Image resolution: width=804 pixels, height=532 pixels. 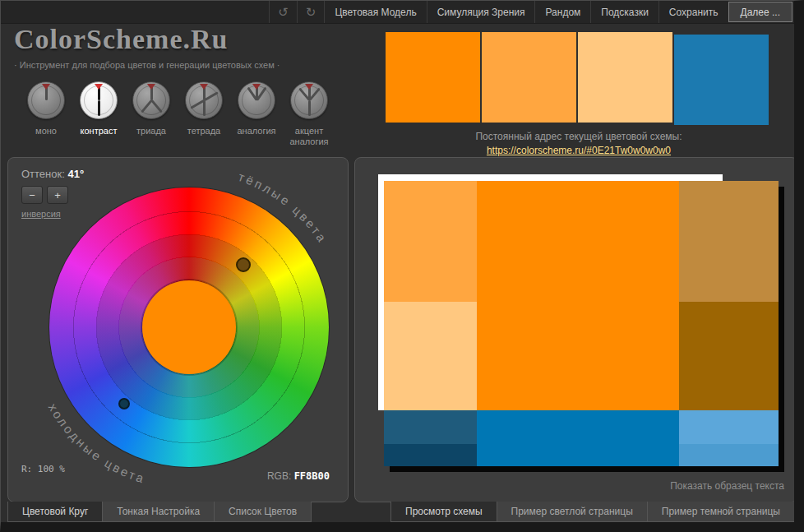 I want to click on top-menubar: ↺ ↻ Цветовая Модель Симуляция Зрения Ран…, so click(x=398, y=12).